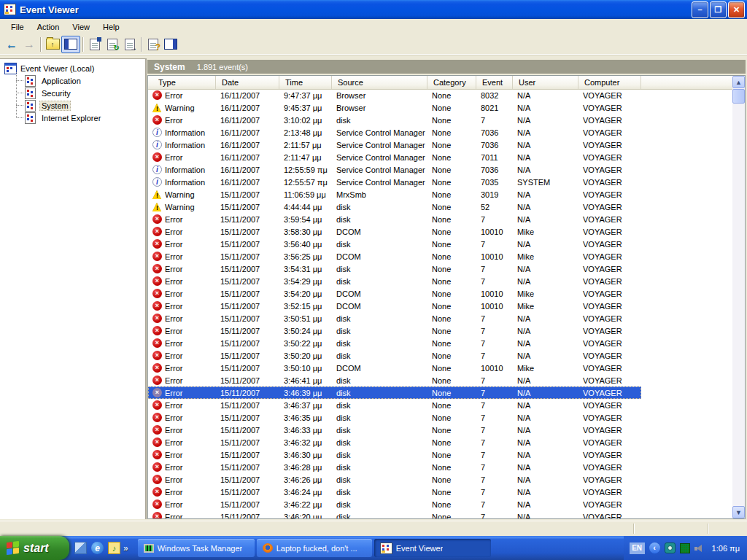 Image resolution: width=747 pixels, height=560 pixels. I want to click on column-event: Event, so click(495, 82).